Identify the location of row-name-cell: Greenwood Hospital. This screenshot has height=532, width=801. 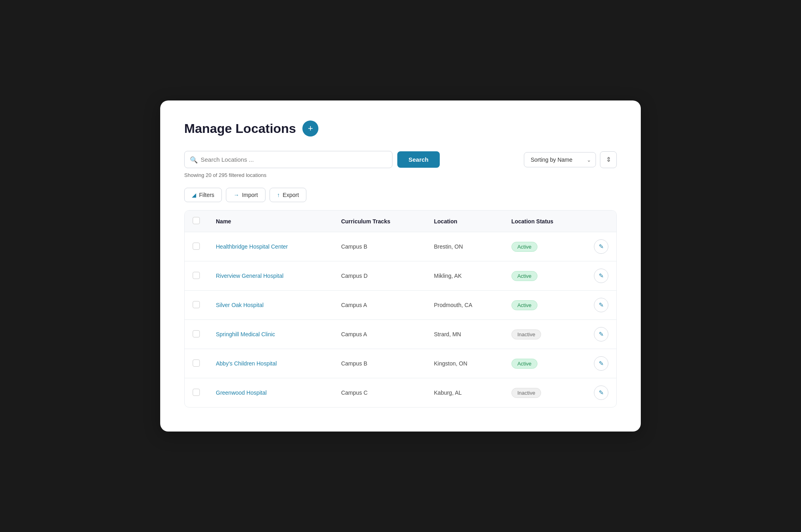
(271, 393).